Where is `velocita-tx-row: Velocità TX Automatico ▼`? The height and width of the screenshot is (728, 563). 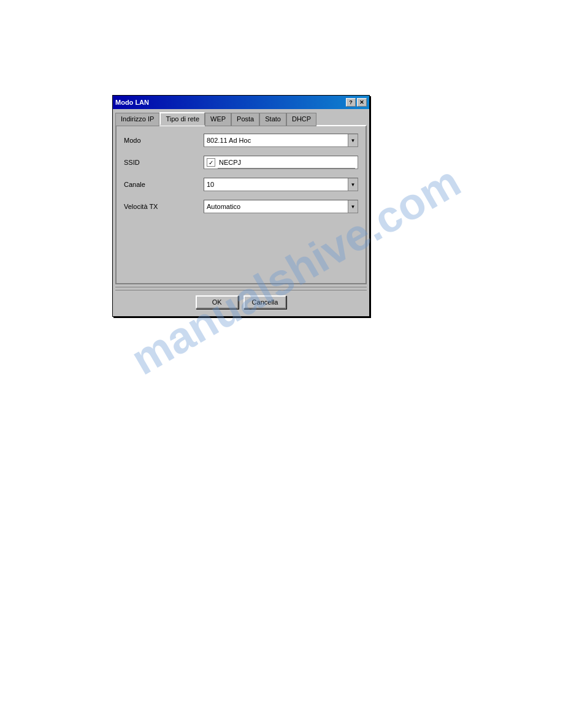
velocita-tx-row: Velocità TX Automatico ▼ is located at coordinates (241, 207).